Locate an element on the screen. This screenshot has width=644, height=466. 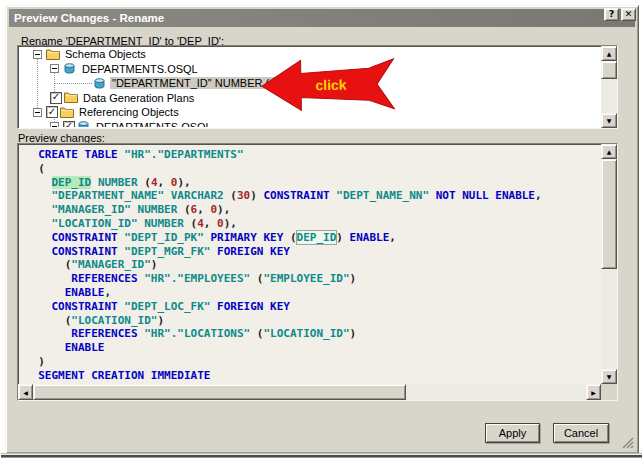
resize-grip-icon is located at coordinates (627, 442).